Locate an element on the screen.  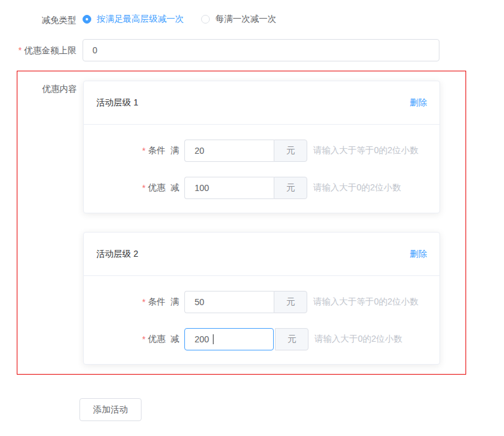
tier-card-2-title: 活动层级 2 is located at coordinates (117, 254).